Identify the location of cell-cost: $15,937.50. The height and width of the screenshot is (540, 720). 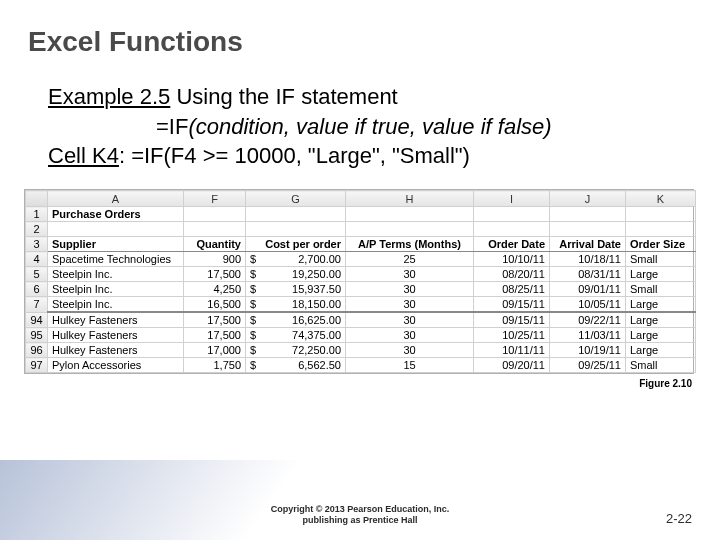
(296, 290).